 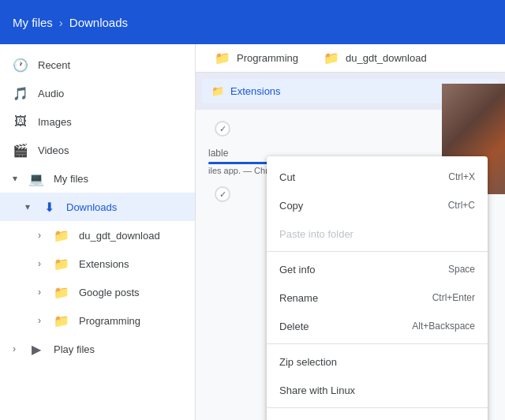 I want to click on breadcrumb-current: Downloads, so click(x=99, y=22).